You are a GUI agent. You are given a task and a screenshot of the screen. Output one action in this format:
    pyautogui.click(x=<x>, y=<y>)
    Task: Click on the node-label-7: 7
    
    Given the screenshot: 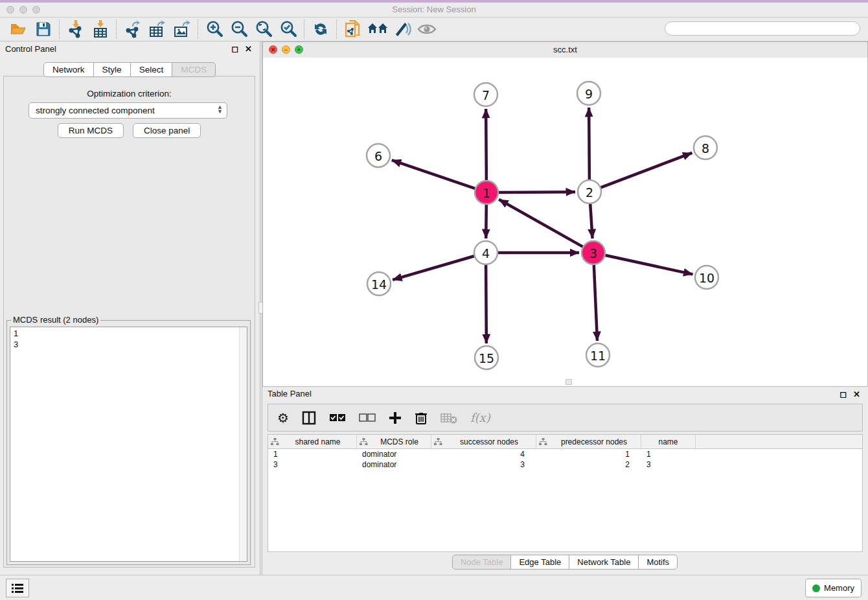 What is the action you would take?
    pyautogui.click(x=486, y=95)
    